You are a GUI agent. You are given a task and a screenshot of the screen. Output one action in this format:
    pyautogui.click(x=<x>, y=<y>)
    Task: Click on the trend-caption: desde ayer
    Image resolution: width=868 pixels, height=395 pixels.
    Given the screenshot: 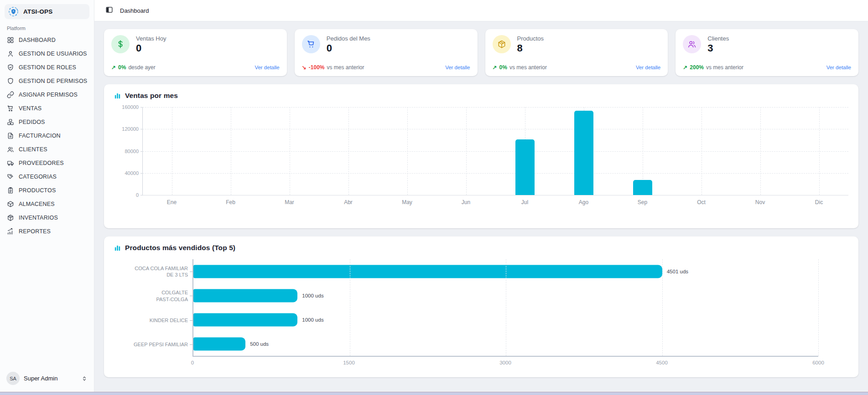 What is the action you would take?
    pyautogui.click(x=141, y=67)
    